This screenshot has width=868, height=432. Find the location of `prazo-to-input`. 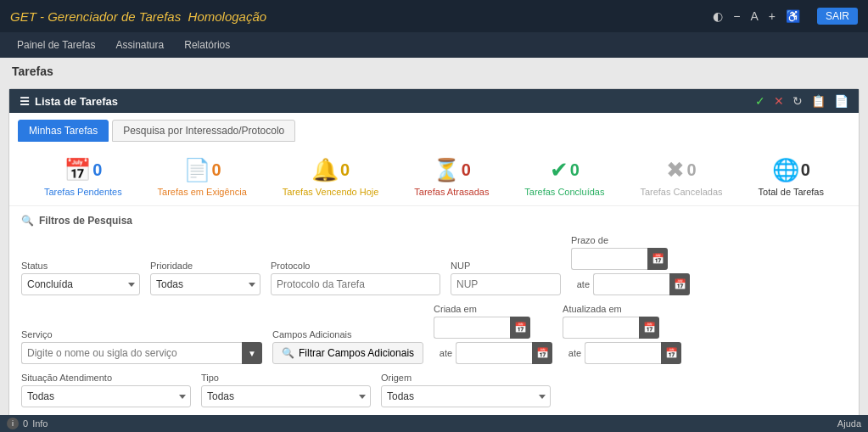

prazo-to-input is located at coordinates (631, 284).